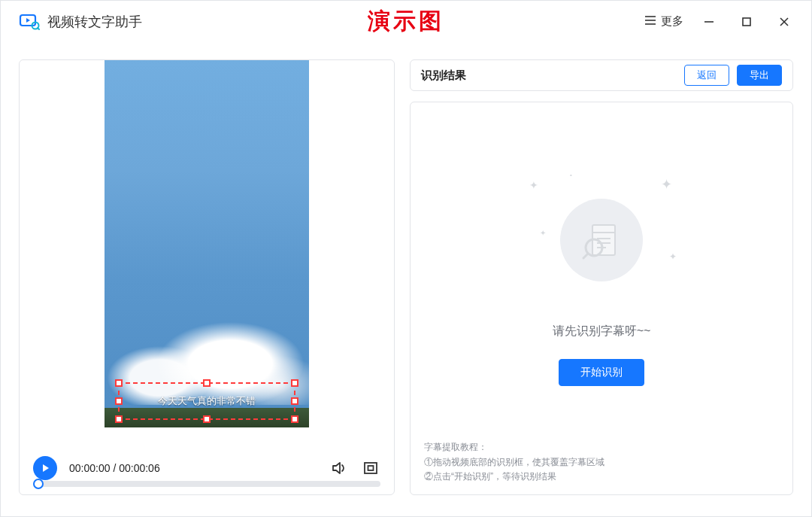  What do you see at coordinates (664, 21) in the screenshot?
I see `more-menu-button: 更多` at bounding box center [664, 21].